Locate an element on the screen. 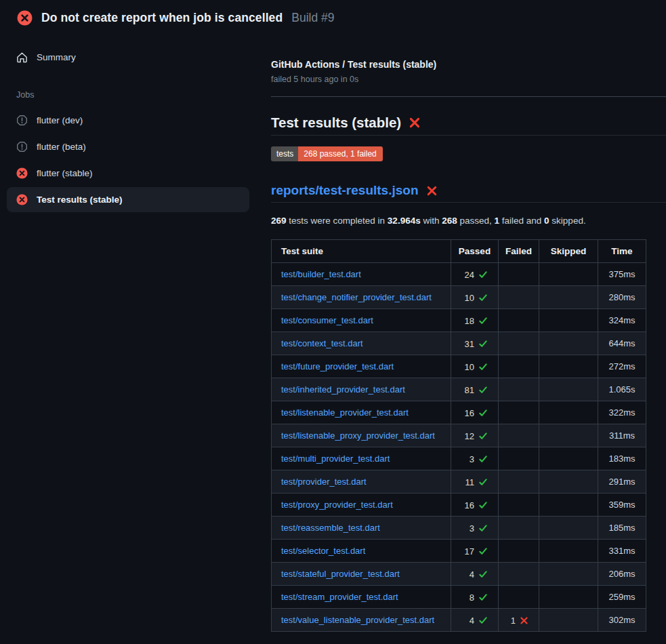 This screenshot has height=644, width=666. time-cell: 302ms is located at coordinates (622, 620).